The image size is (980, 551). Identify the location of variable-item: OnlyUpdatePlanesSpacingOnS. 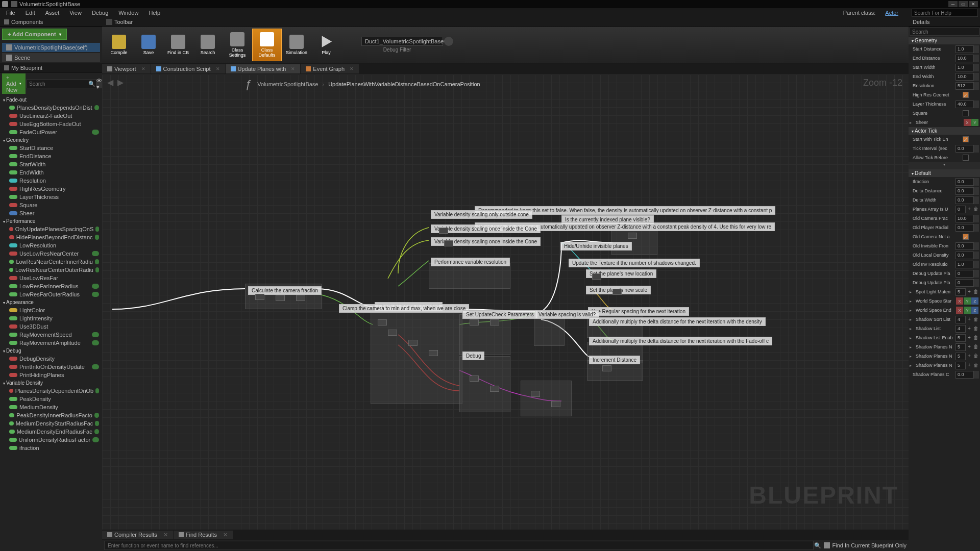
(51, 229).